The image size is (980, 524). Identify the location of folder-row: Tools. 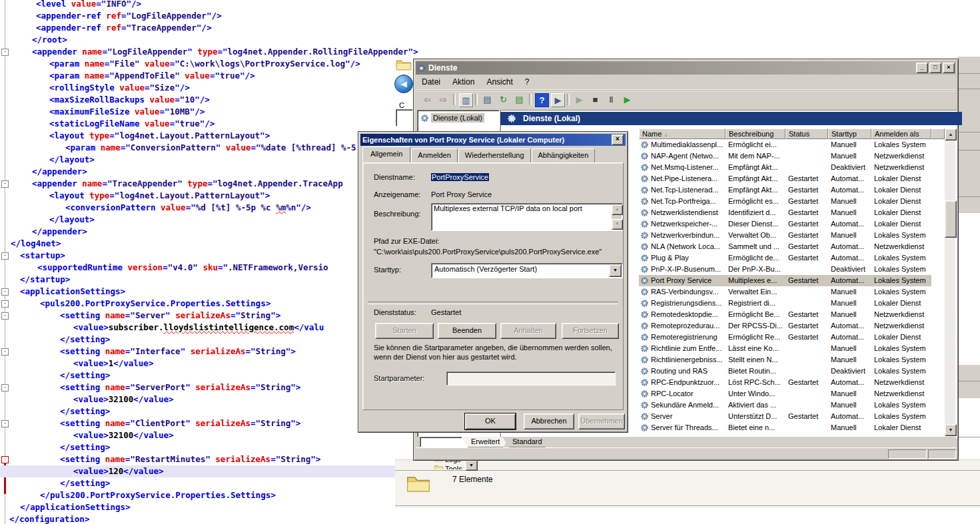
(448, 467).